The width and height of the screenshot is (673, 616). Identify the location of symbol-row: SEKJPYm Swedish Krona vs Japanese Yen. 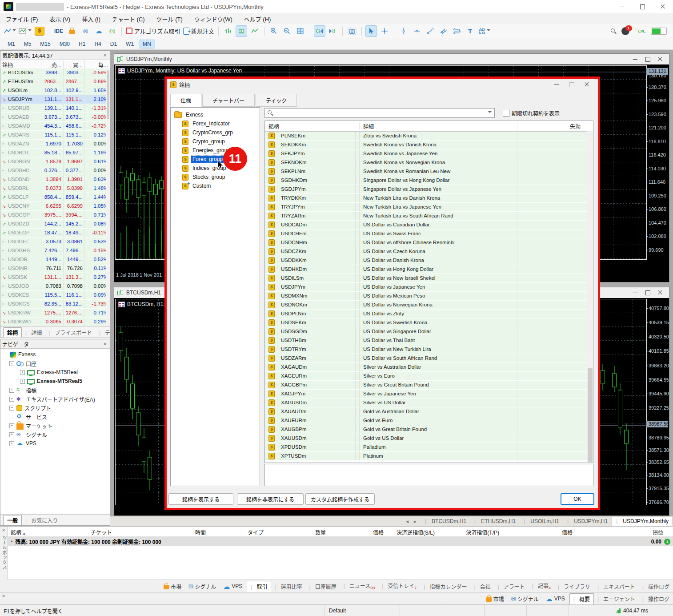
(429, 154).